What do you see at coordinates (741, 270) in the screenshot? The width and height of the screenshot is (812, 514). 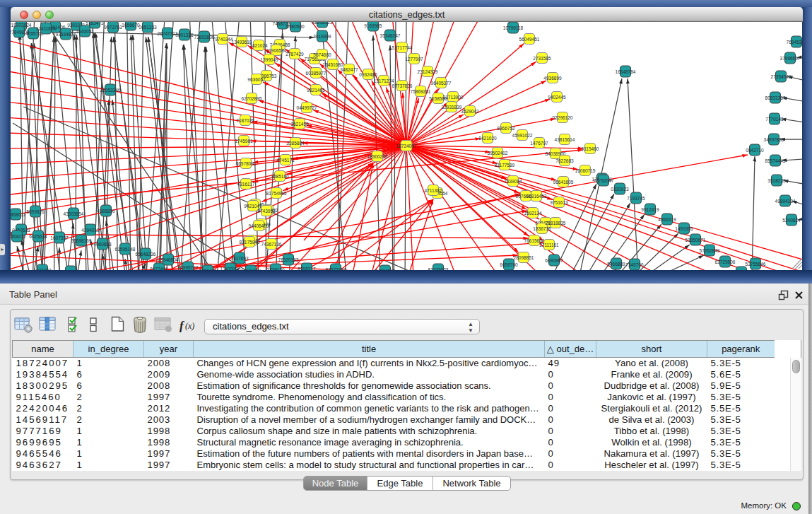 I see `svg-text: 1627204` at bounding box center [741, 270].